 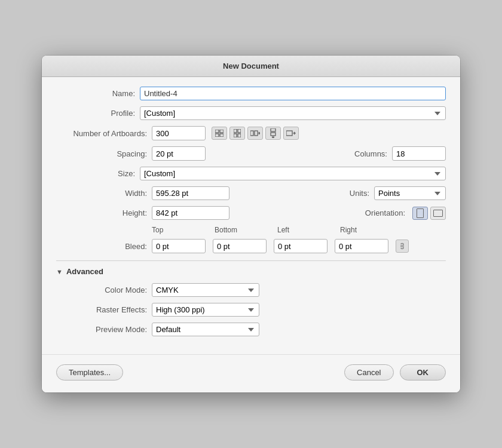 I want to click on arrange-row-btn, so click(x=237, y=133).